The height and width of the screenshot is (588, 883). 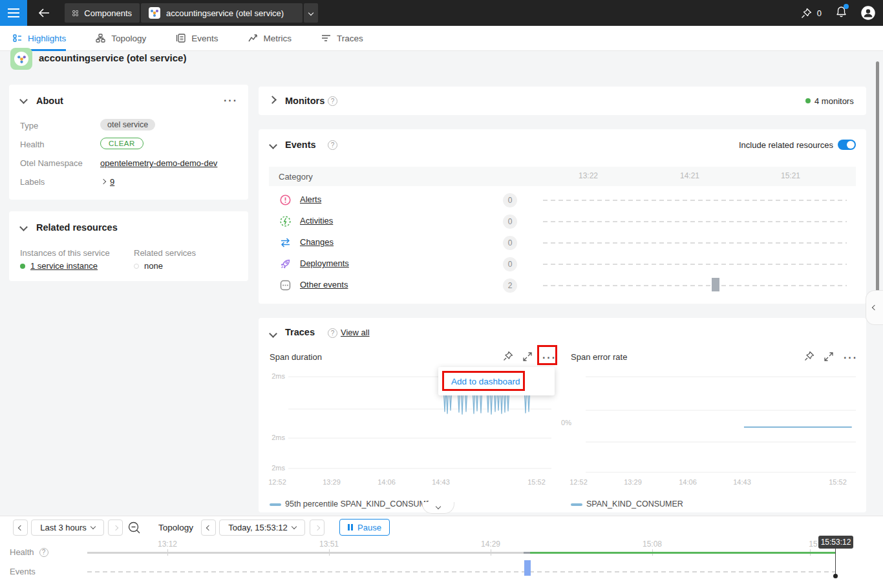 What do you see at coordinates (258, 527) in the screenshot?
I see `datetime-label: Today, 15:53:12` at bounding box center [258, 527].